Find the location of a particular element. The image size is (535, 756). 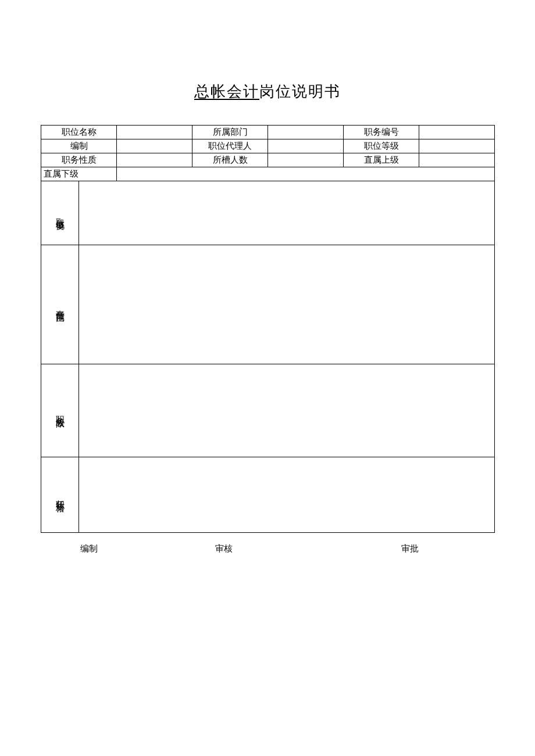

section-summary: 取位概要 is located at coordinates (268, 213).